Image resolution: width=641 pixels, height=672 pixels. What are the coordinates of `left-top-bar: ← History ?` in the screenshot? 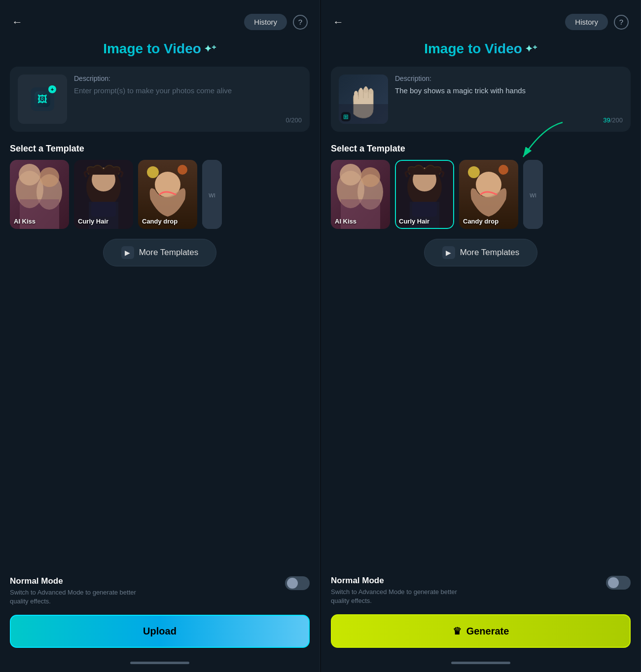 It's located at (160, 18).